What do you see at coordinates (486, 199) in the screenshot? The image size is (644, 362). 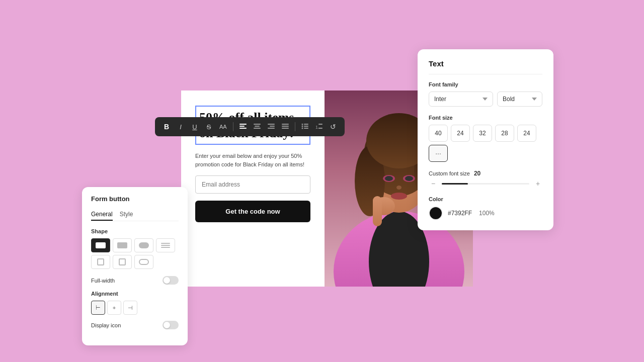 I see `color-label: Color` at bounding box center [486, 199].